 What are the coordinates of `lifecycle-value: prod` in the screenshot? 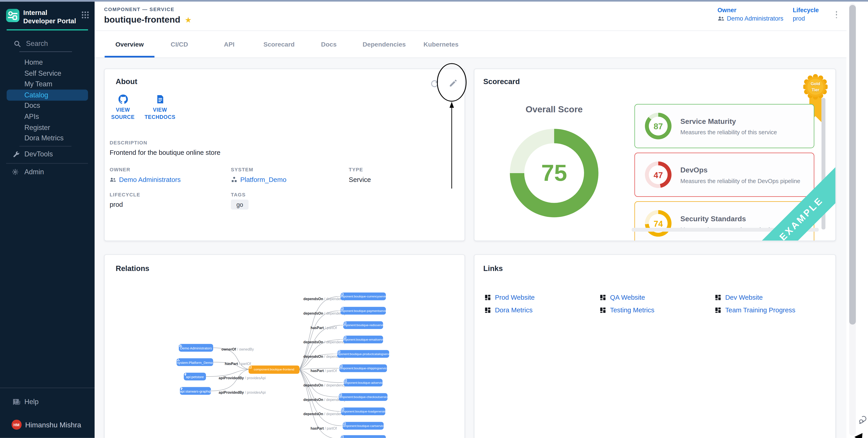 It's located at (806, 18).